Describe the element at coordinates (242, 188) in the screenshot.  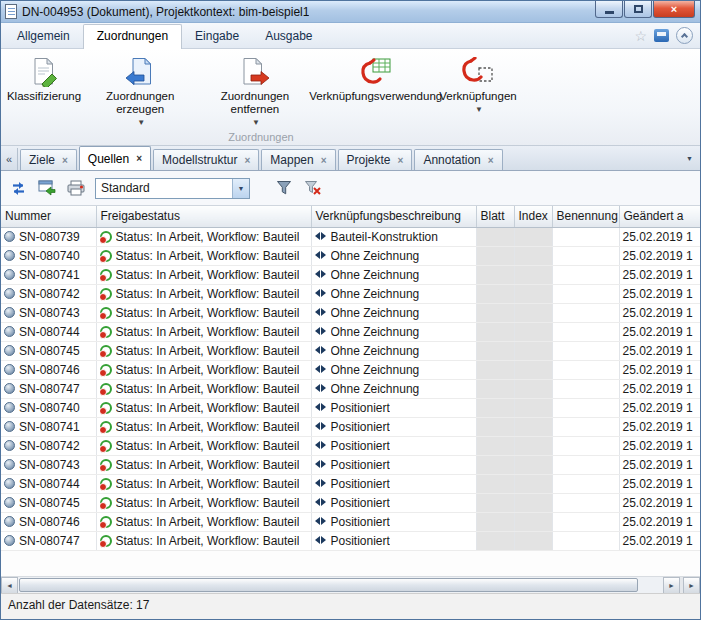
I see `chevron-down-icon: ▼` at that location.